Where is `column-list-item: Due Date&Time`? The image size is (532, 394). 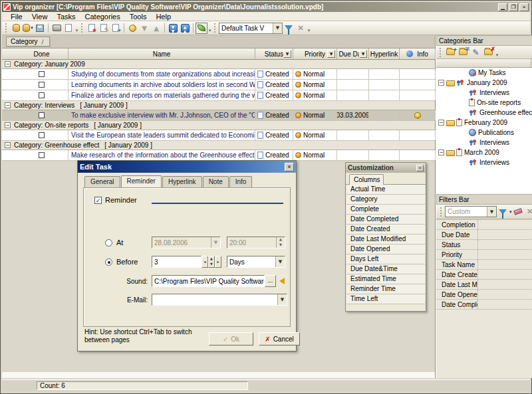
column-list-item: Due Date&Time is located at coordinates (386, 270).